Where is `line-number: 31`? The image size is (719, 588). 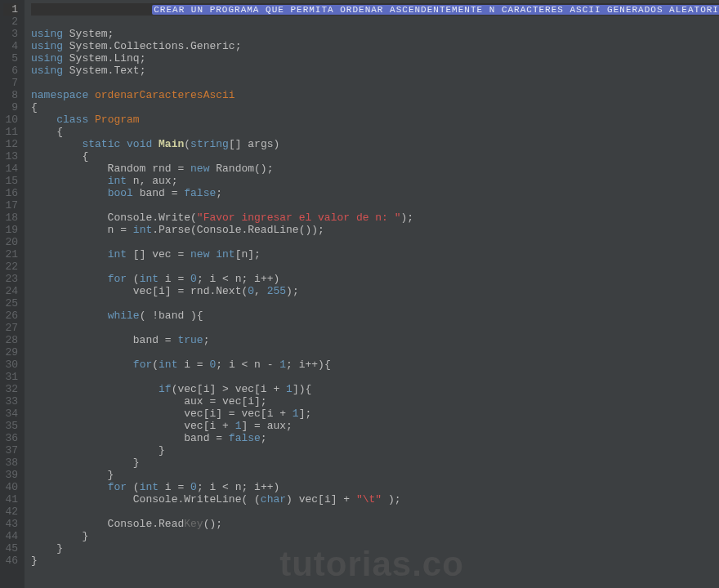
line-number: 31 is located at coordinates (11, 377).